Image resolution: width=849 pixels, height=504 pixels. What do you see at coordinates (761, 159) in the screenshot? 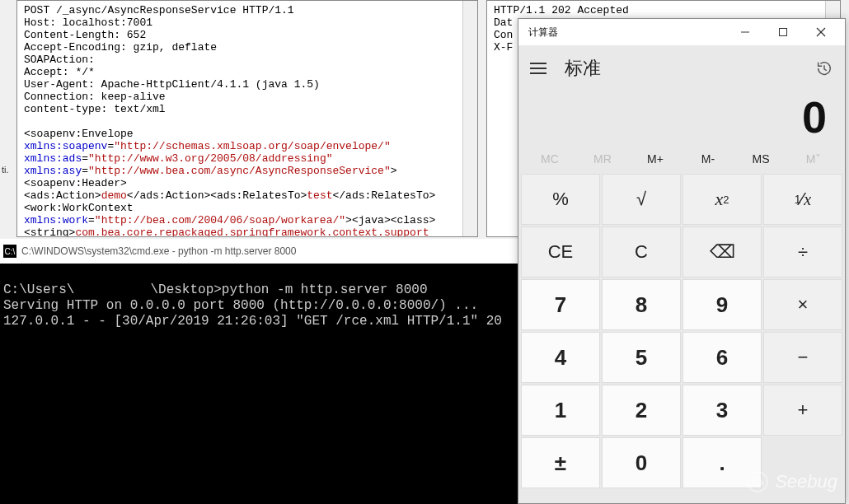
I see `ms-button: MS` at bounding box center [761, 159].